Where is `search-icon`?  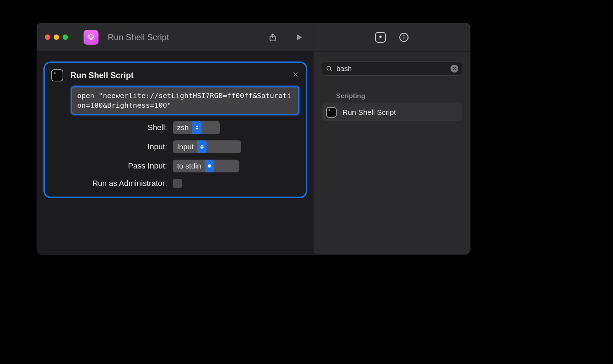 search-icon is located at coordinates (329, 69).